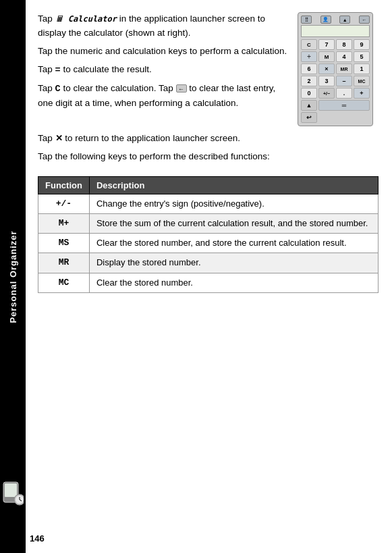 The height and width of the screenshot is (553, 392). What do you see at coordinates (233, 204) in the screenshot?
I see `func-desc-cell: Change the entry's sign (positive/negati…` at bounding box center [233, 204].